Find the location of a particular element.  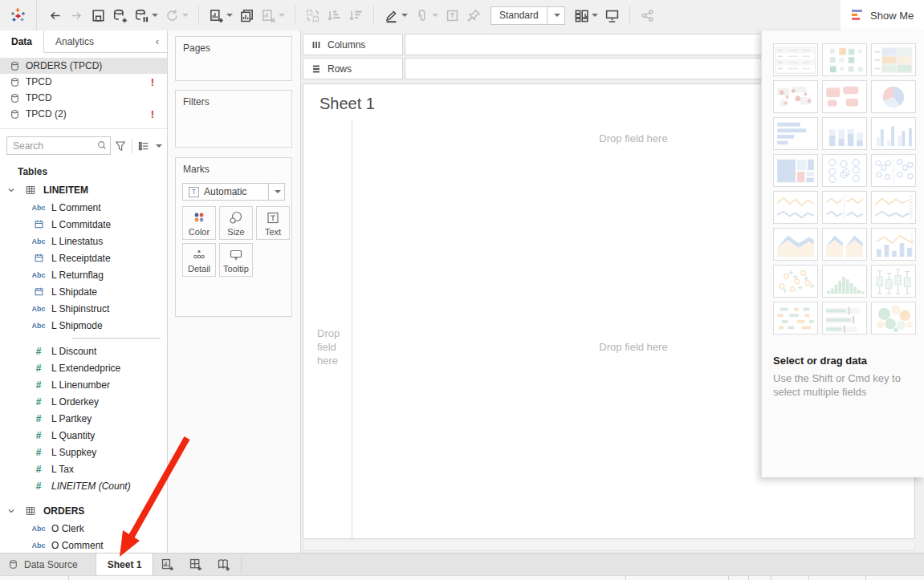

columns-shelf-label: Columns is located at coordinates (353, 45).